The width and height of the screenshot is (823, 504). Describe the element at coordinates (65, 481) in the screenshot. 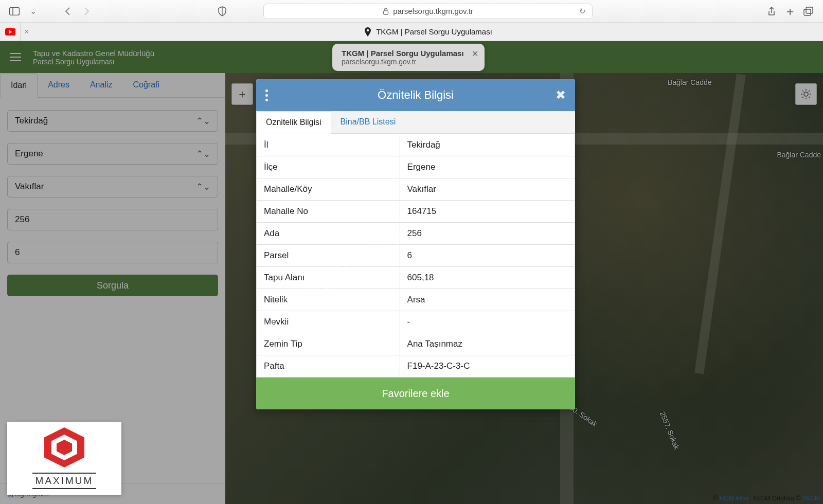

I see `logo-text: MAXIMUM` at that location.